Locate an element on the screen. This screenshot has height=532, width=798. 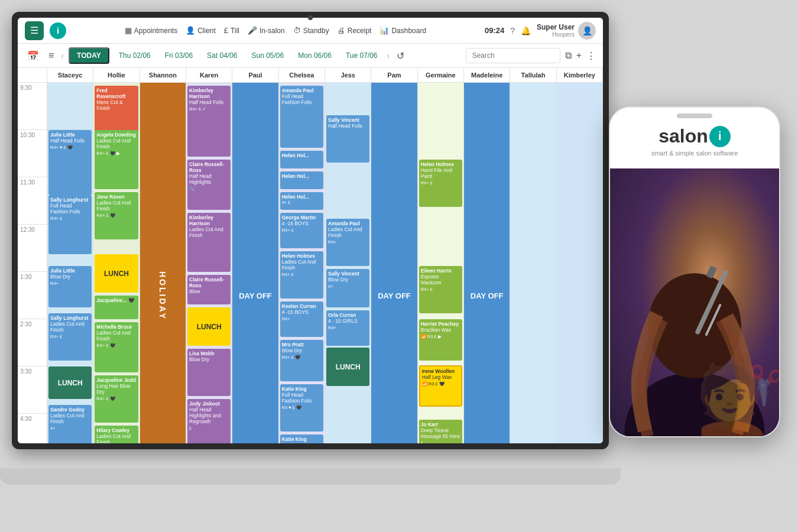
staceyc-appt-julieblow: Julie Little Blow Dry R4+ is located at coordinates (70, 287).